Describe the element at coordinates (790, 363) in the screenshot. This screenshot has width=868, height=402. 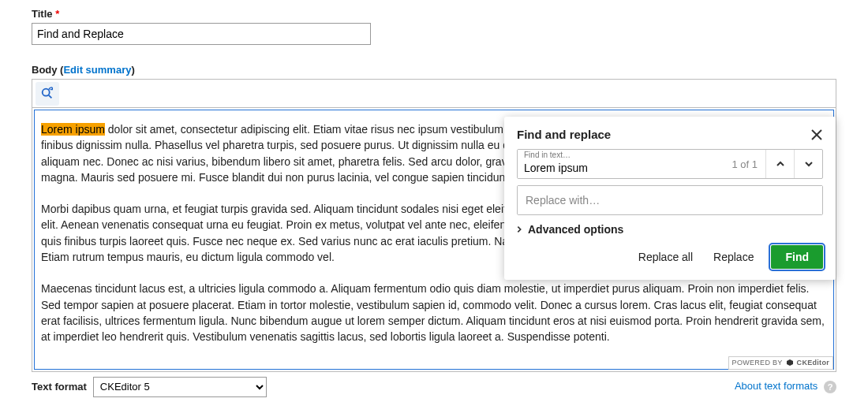
I see `ckeditor-logo-icon` at that location.